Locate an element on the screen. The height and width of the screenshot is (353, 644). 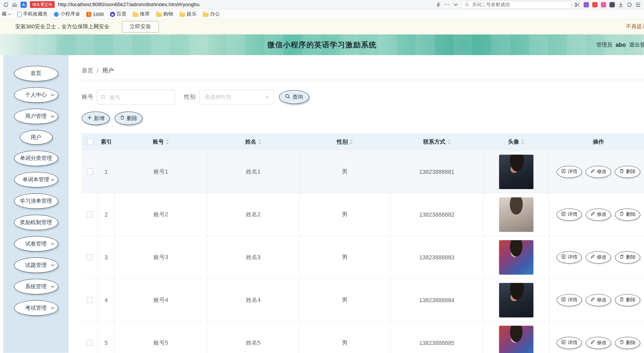
select-all-checkbox is located at coordinates (90, 142).